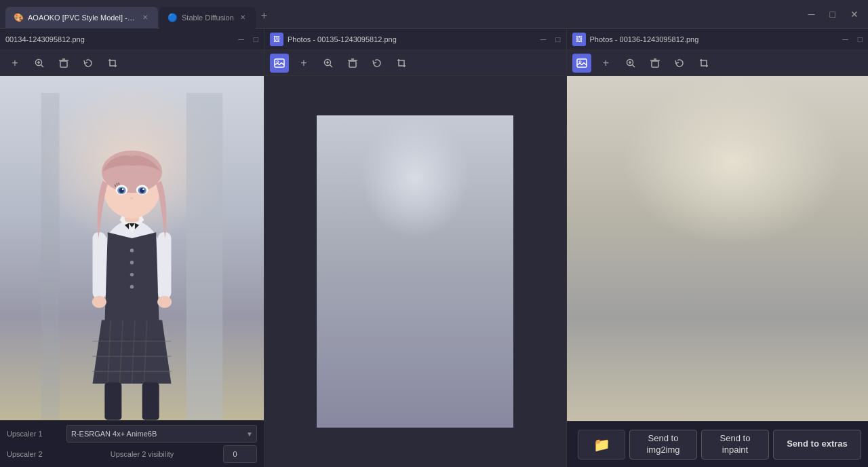  Describe the element at coordinates (88, 63) in the screenshot. I see `panel1-rotate-button` at that location.